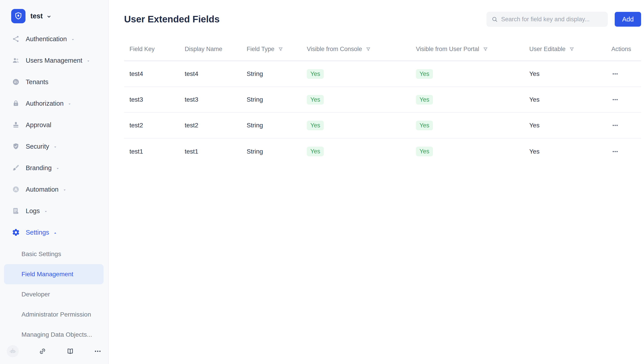  What do you see at coordinates (552, 19) in the screenshot?
I see `search-input` at bounding box center [552, 19].